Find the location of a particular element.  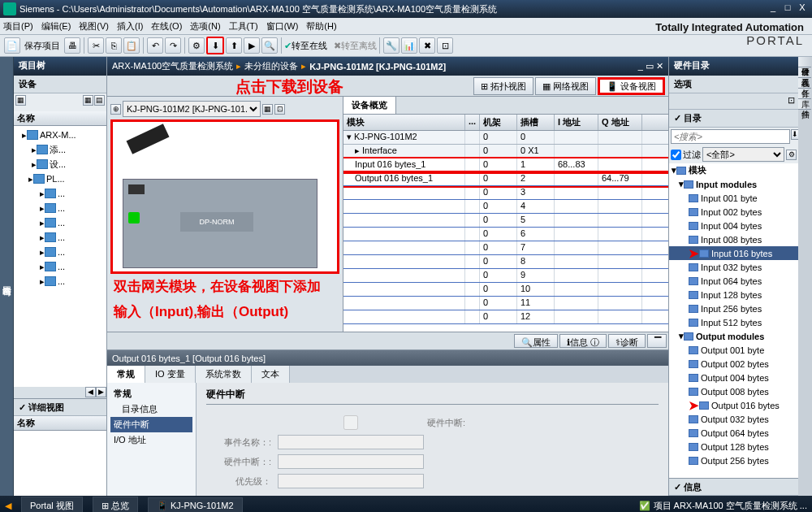

overview-tab: 设备概览 is located at coordinates (506, 106).